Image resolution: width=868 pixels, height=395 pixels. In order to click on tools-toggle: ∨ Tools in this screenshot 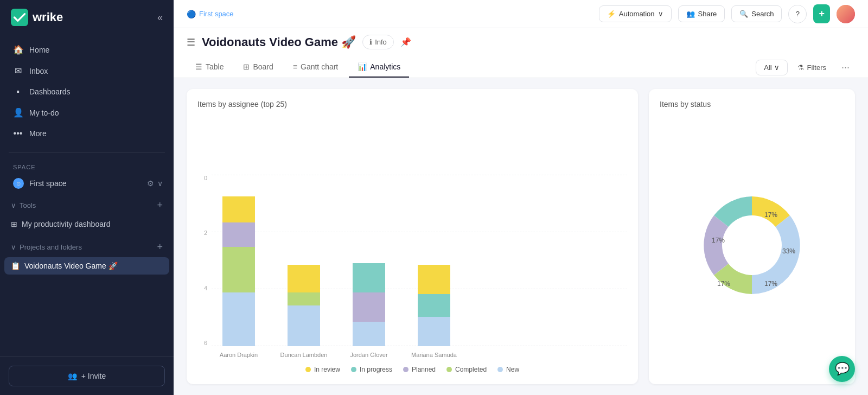, I will do `click(23, 205)`.